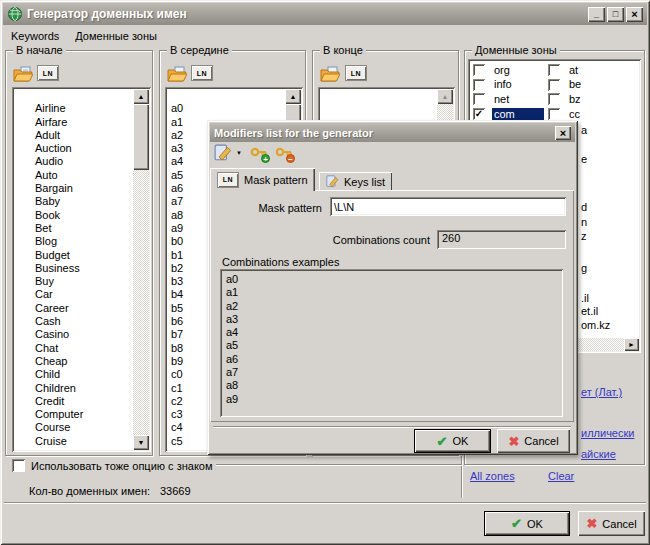  What do you see at coordinates (608, 433) in the screenshot?
I see `zone-category-link: иллически` at bounding box center [608, 433].